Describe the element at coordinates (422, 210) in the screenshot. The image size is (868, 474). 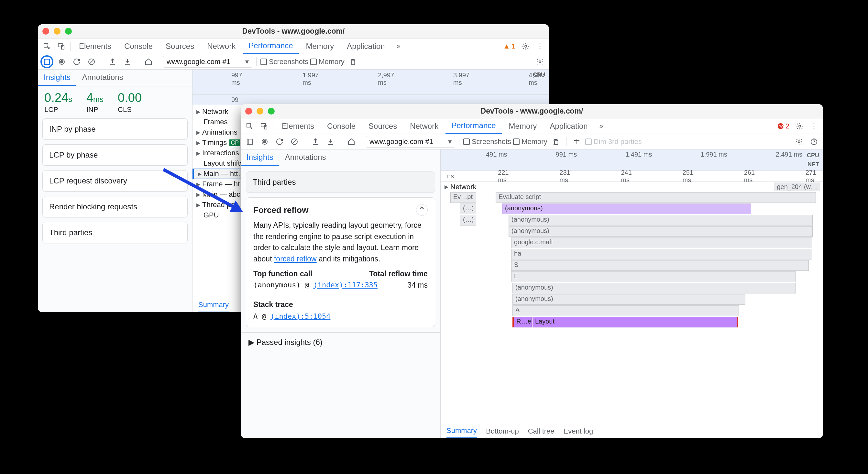
I see `collapse-icon: ⌃` at that location.